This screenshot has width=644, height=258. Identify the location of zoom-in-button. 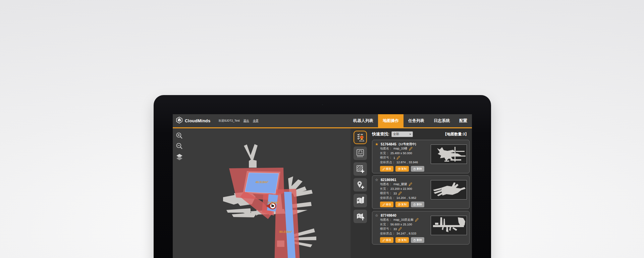
(179, 136).